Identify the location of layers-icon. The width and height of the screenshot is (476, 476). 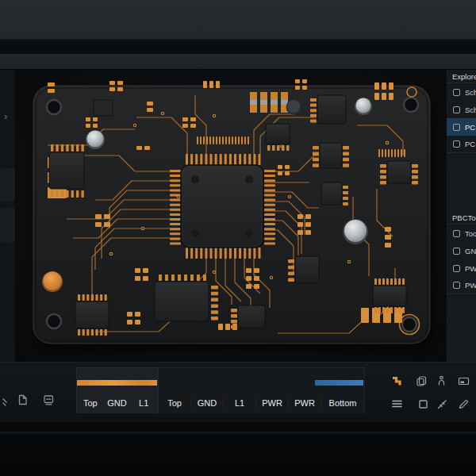
(397, 405).